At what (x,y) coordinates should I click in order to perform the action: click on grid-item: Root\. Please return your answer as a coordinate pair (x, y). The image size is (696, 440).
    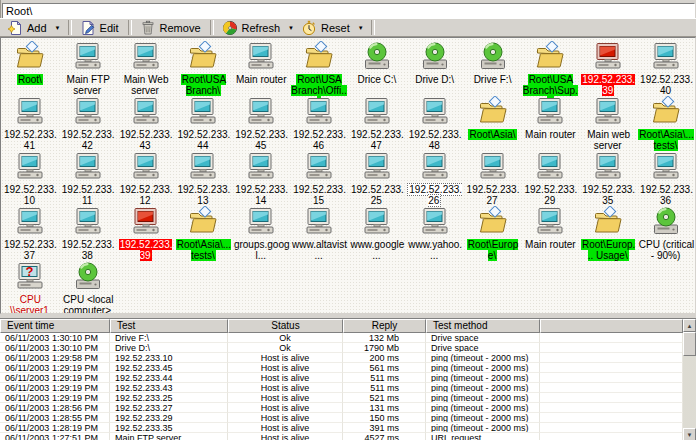
    Looking at the image, I should click on (30, 68).